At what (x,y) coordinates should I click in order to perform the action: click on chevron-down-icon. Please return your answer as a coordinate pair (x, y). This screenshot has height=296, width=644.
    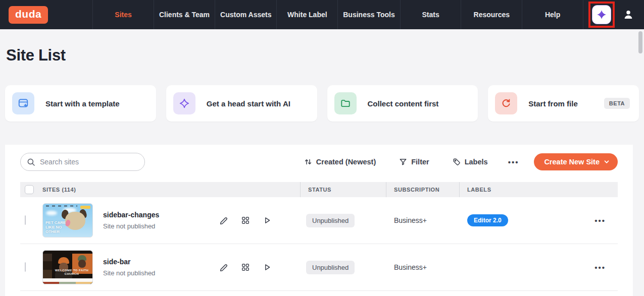
    Looking at the image, I should click on (607, 162).